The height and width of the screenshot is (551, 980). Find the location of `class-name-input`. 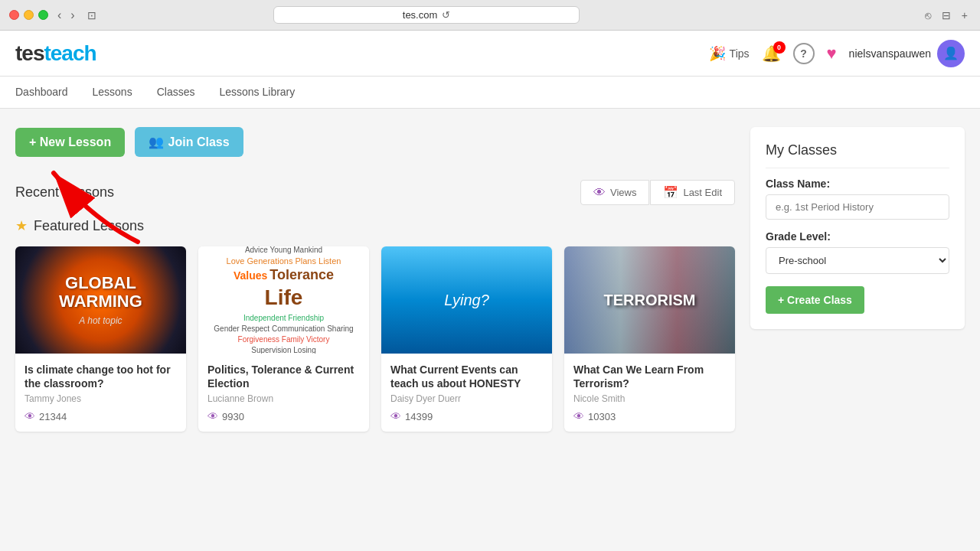

class-name-input is located at coordinates (858, 207).